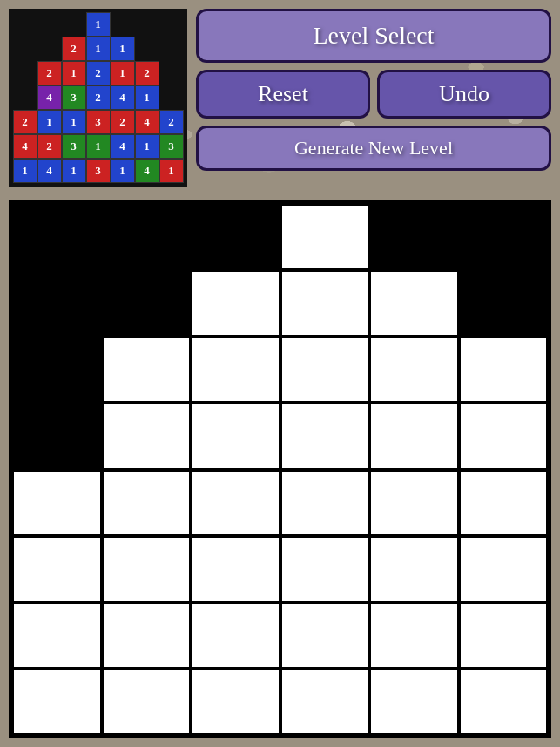  Describe the element at coordinates (98, 171) in the screenshot. I see `pyramid-row: 1413141` at that location.